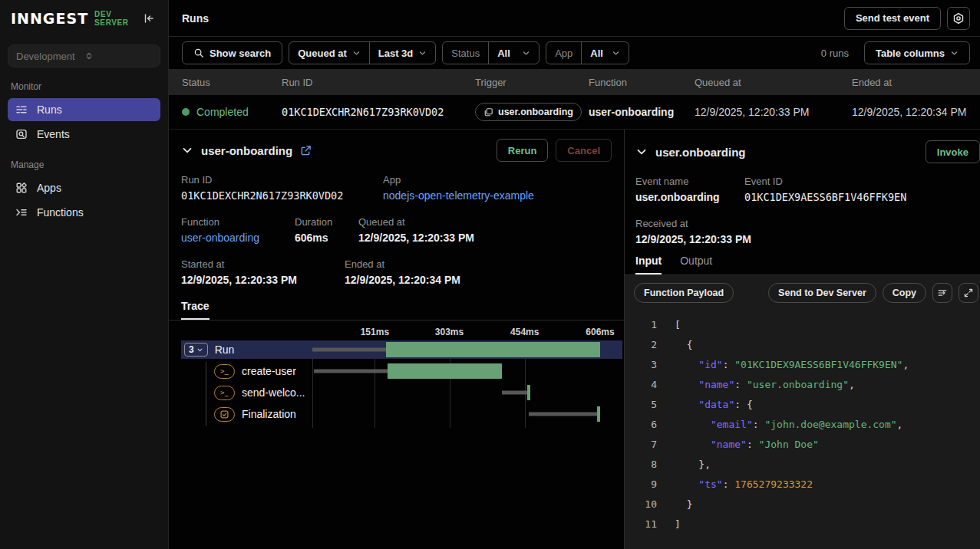  What do you see at coordinates (574, 53) in the screenshot?
I see `runs-toolbar: Show search Queued at Last 3d Status All` at bounding box center [574, 53].